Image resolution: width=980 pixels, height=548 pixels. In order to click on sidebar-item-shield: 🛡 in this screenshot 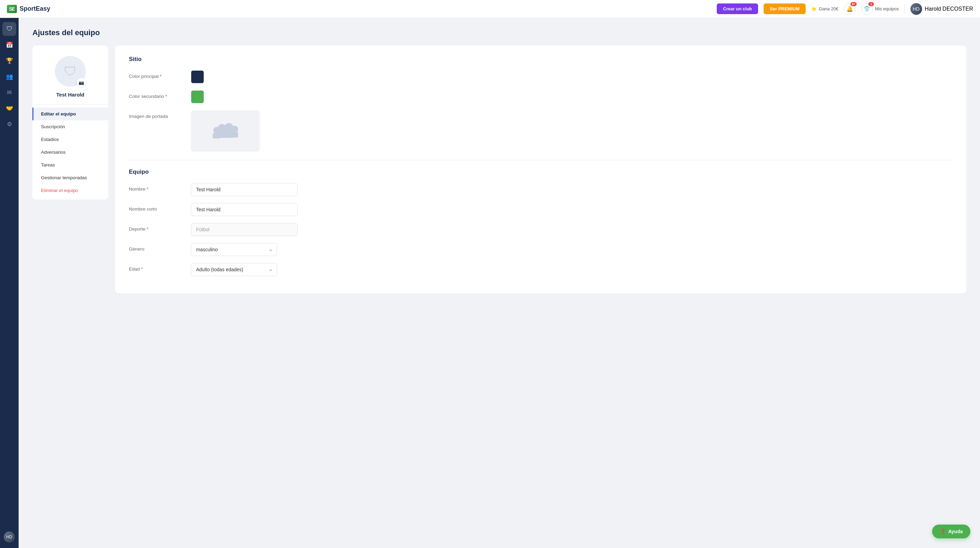, I will do `click(9, 29)`.